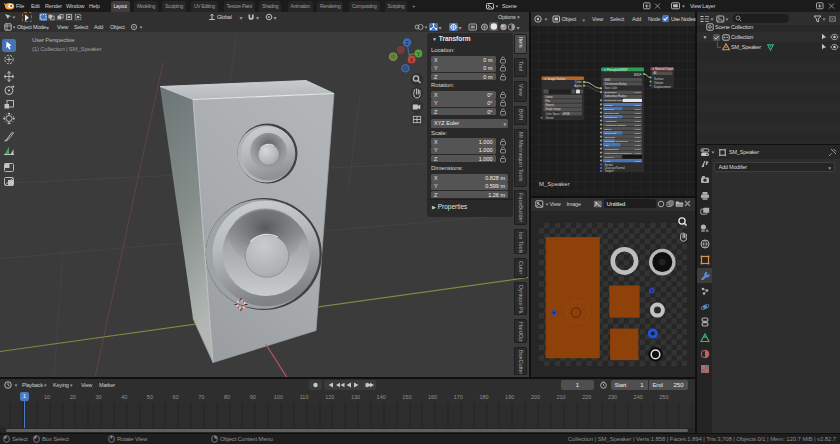 Image resolution: width=840 pixels, height=444 pixels. Describe the element at coordinates (548, 97) in the screenshot. I see `svg-text: Linear` at that location.